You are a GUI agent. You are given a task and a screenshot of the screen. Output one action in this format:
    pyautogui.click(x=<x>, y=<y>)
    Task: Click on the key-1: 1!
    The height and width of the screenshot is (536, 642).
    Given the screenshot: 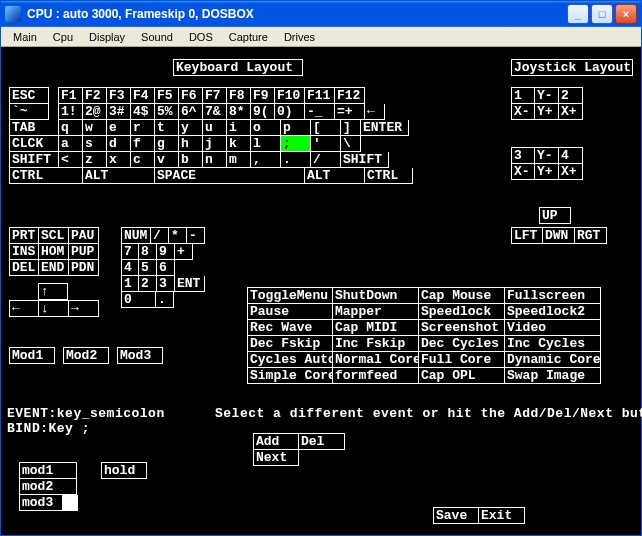 What is the action you would take?
    pyautogui.click(x=71, y=112)
    